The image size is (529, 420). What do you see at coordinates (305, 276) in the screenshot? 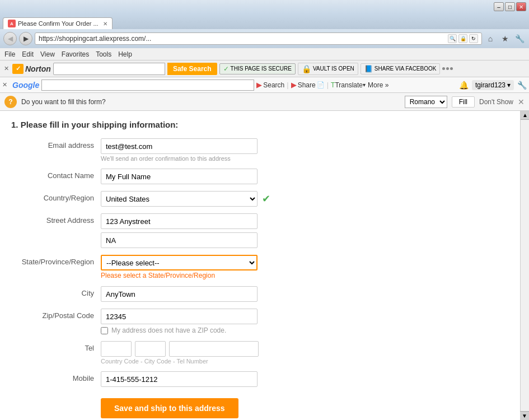
I see `state-error-message: Please select a State/Province/Region` at bounding box center [305, 276].